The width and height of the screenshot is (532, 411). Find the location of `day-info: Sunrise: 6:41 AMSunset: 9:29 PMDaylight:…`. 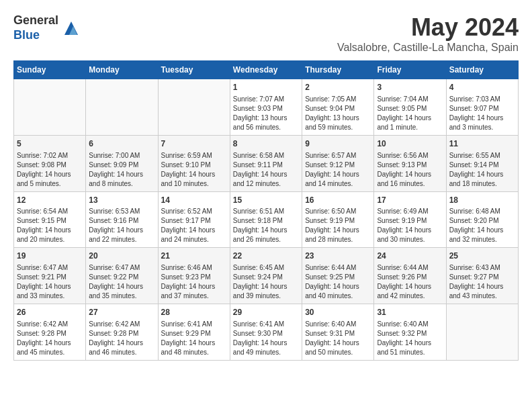

day-info: Sunrise: 6:41 AMSunset: 9:29 PMDaylight:… is located at coordinates (194, 338).